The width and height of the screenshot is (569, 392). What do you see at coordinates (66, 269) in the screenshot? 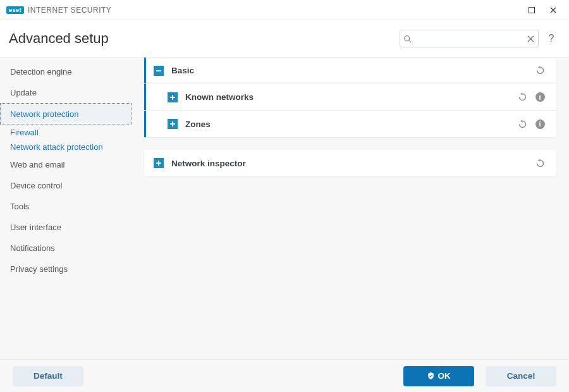
I see `sidebar-item-privacy-settings: Privacy settings` at bounding box center [66, 269].